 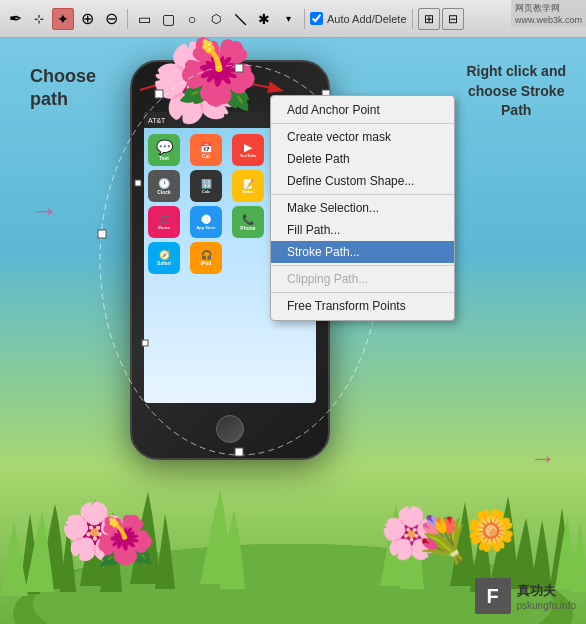 What do you see at coordinates (453, 19) in the screenshot?
I see `option2-icon: ⊟` at bounding box center [453, 19].